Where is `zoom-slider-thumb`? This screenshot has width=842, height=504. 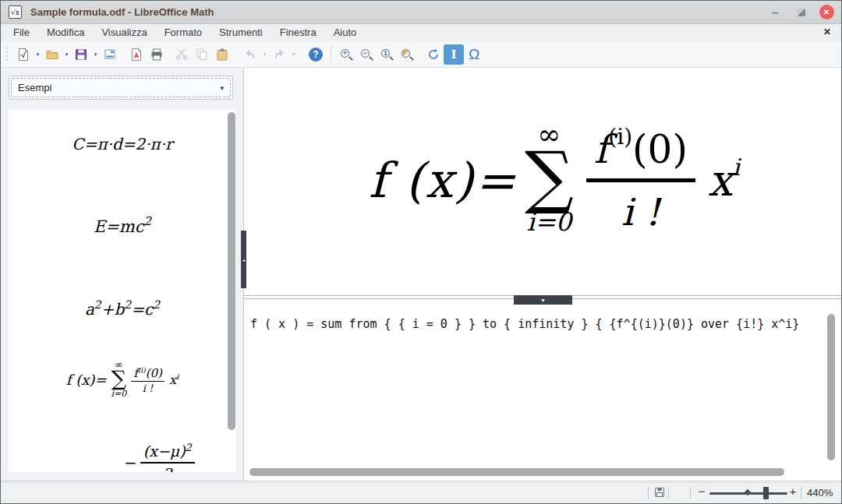
zoom-slider-thumb is located at coordinates (766, 493).